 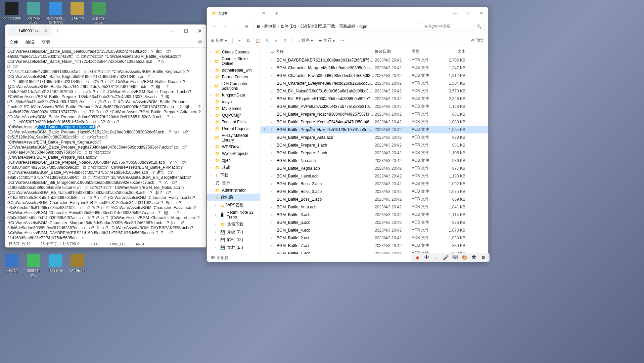 What do you see at coordinates (374, 60) in the screenshot?
I see `file-row: ▫BGM_DAYBREAKERS21d160d9ea8b31e72f6f1ff7…` at bounding box center [374, 60].